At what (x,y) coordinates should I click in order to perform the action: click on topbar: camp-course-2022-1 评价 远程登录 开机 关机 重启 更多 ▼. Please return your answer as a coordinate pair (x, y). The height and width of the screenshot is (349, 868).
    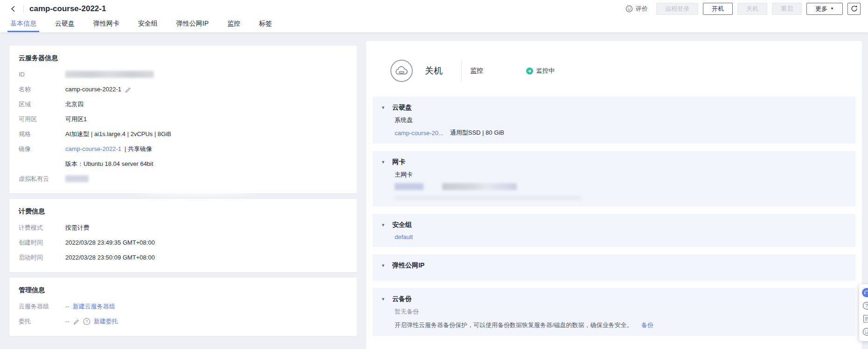
    Looking at the image, I should click on (434, 8).